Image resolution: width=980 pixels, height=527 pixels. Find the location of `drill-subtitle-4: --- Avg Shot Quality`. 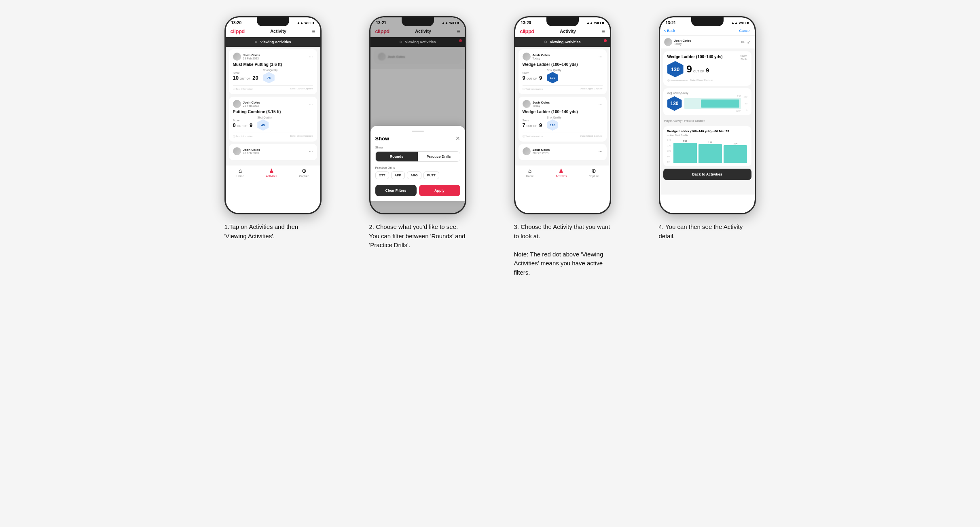

drill-subtitle-4: --- Avg Shot Quality is located at coordinates (707, 135).